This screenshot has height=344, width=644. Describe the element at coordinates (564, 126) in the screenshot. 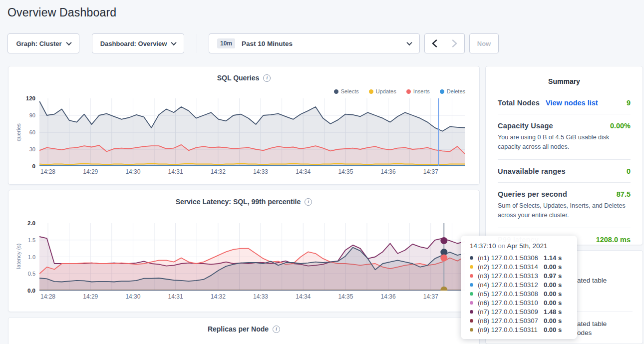

I see `summary-row-header: Capacity Usage0.00%` at that location.